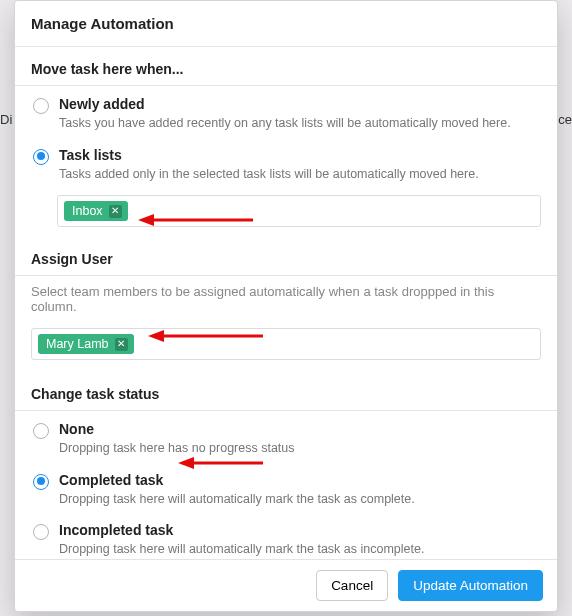 This screenshot has height=616, width=572. Describe the element at coordinates (300, 104) in the screenshot. I see `radio-newly-added-label: Newly added` at that location.